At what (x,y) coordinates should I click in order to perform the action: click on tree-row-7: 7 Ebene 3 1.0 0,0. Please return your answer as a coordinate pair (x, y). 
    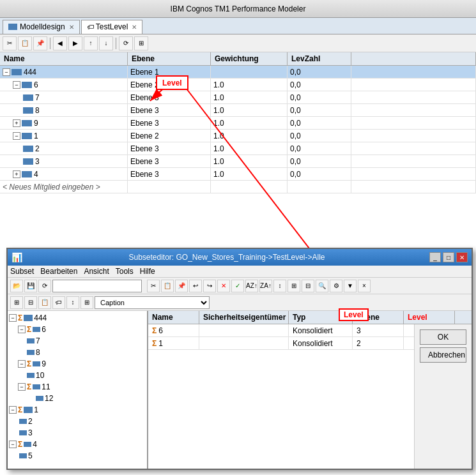
    Looking at the image, I should click on (238, 98).